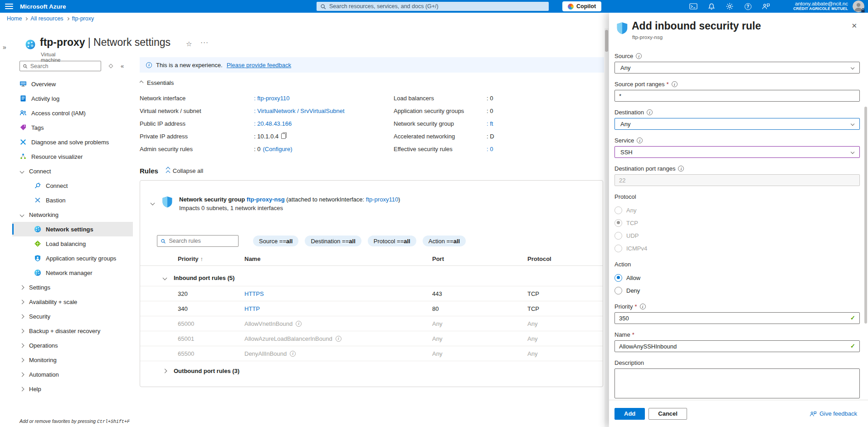 Image resolution: width=868 pixels, height=427 pixels. What do you see at coordinates (64, 66) in the screenshot?
I see `sidebar-search-field` at bounding box center [64, 66].